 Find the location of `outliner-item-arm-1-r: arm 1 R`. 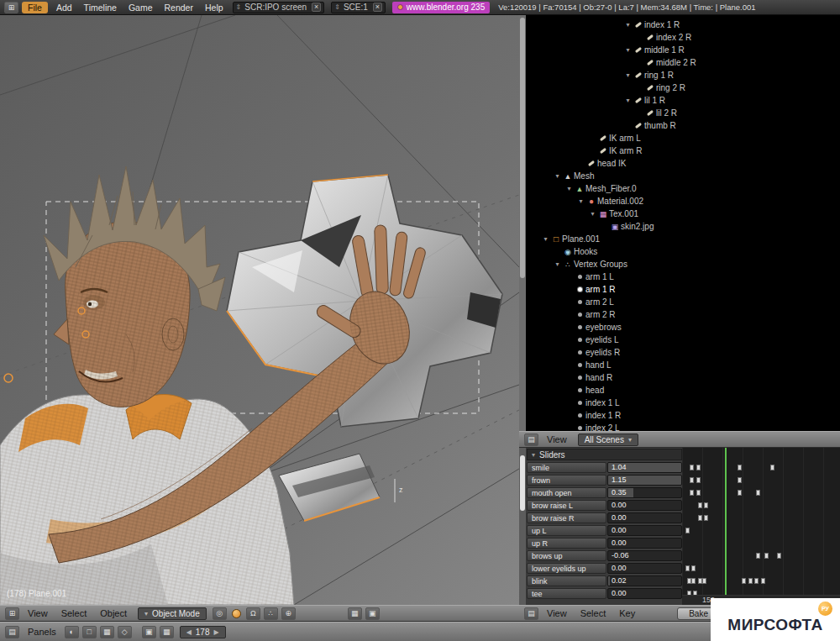

outliner-item-arm-1-r: arm 1 R is located at coordinates (680, 289).